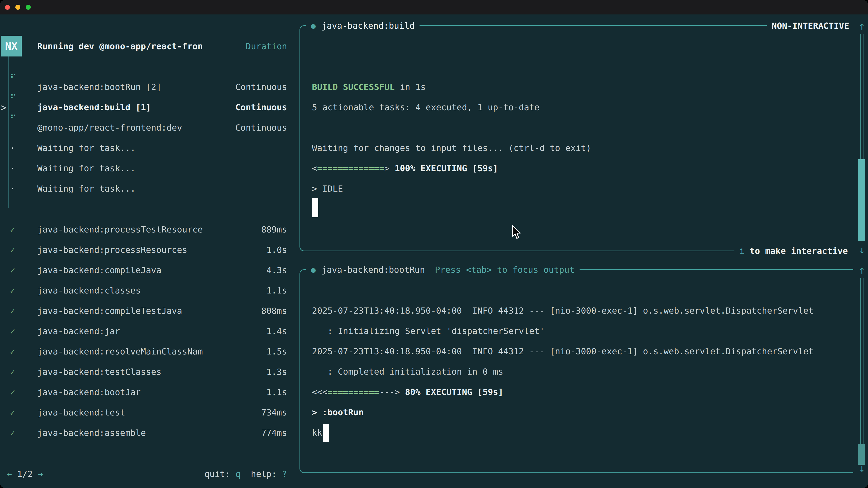  Describe the element at coordinates (284, 474) in the screenshot. I see `help-key: ?` at that location.